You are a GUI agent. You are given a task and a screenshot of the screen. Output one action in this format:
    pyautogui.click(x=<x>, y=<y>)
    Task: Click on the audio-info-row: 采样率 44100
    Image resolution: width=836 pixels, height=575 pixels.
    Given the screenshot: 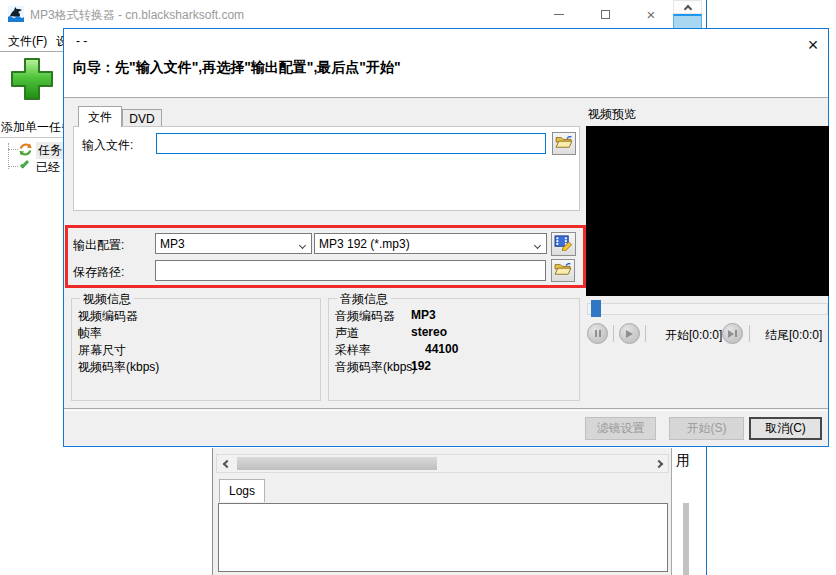 What is the action you would take?
    pyautogui.click(x=396, y=350)
    